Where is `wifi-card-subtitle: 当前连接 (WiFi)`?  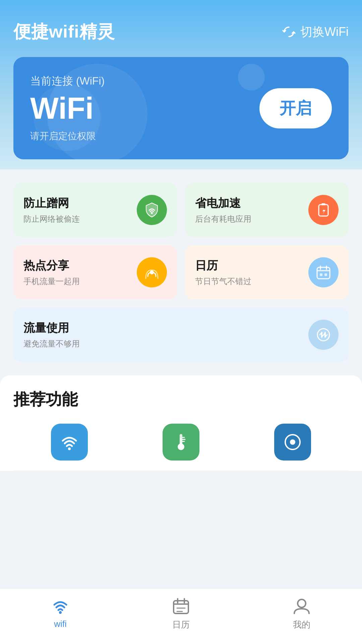
wifi-card-subtitle: 当前连接 (WiFi) is located at coordinates (67, 81).